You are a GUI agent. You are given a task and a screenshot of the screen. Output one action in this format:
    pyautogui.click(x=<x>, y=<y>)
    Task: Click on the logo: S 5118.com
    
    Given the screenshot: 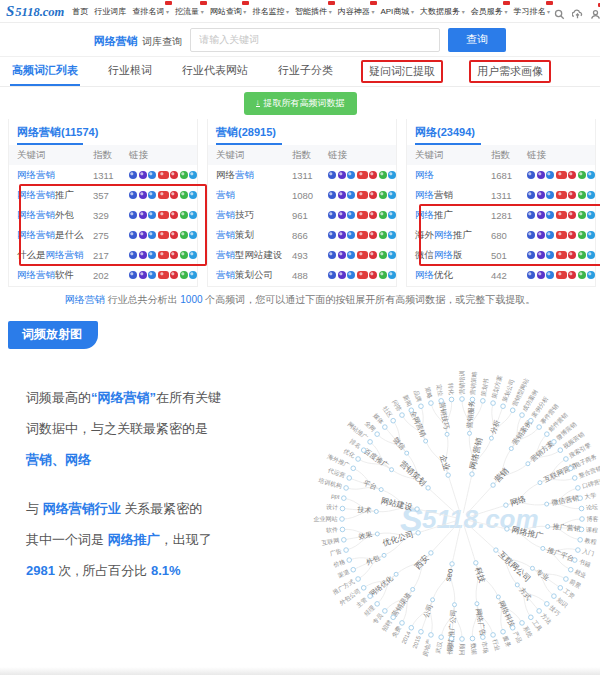 What is the action you would take?
    pyautogui.click(x=35, y=12)
    